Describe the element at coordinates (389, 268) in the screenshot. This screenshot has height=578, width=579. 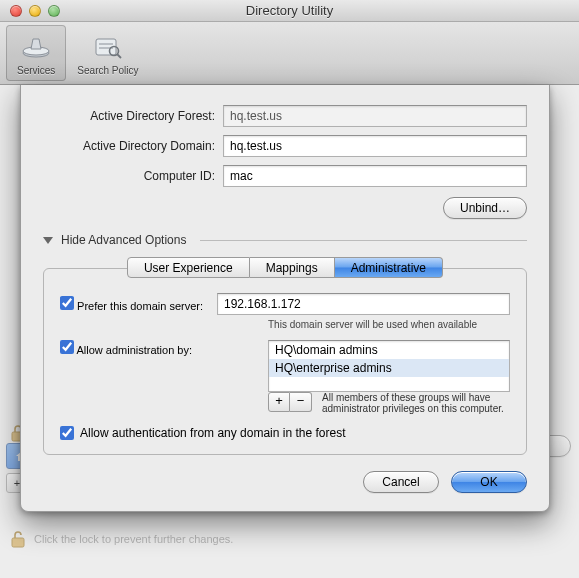
I see `tab-administrative: Administrative` at that location.